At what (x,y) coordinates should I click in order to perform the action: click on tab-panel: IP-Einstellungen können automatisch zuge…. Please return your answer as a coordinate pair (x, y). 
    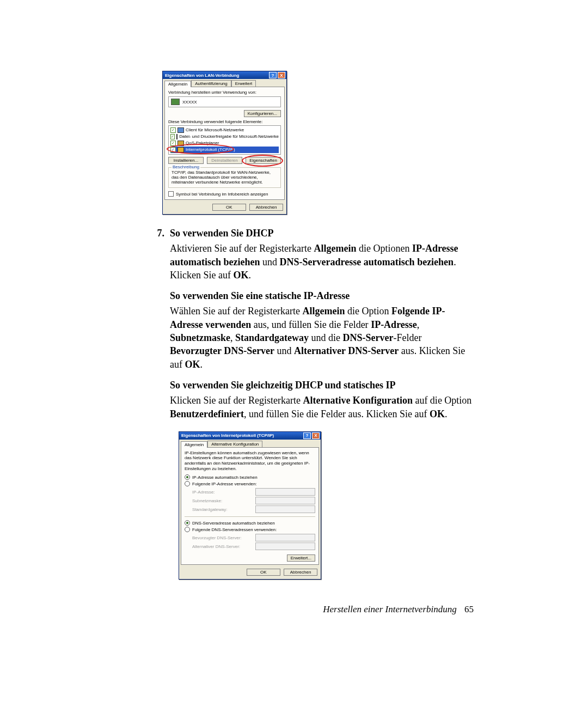
    Looking at the image, I should click on (250, 506).